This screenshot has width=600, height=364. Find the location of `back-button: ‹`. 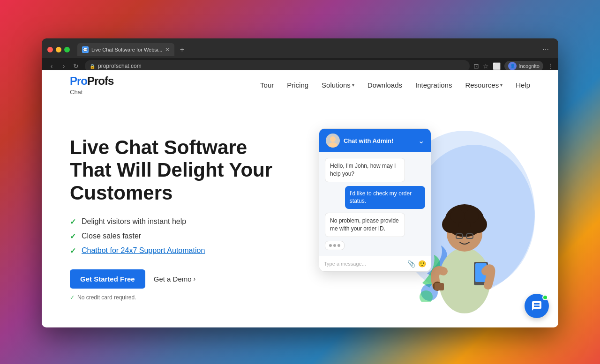

back-button: ‹ is located at coordinates (52, 66).